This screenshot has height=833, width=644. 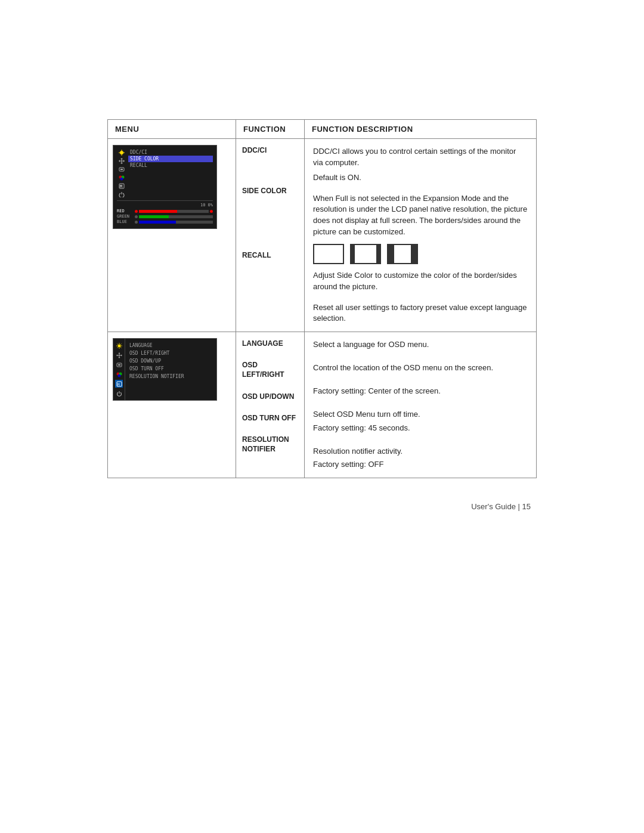 I want to click on desc-osd-lr-text: Control the location of the OSD menu on …, so click(x=420, y=368).